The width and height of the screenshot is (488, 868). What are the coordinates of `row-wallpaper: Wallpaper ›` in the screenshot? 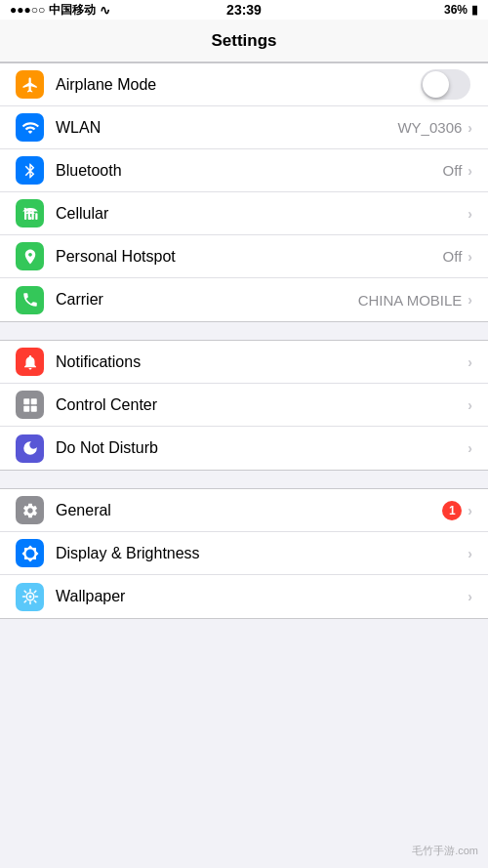 It's located at (244, 597).